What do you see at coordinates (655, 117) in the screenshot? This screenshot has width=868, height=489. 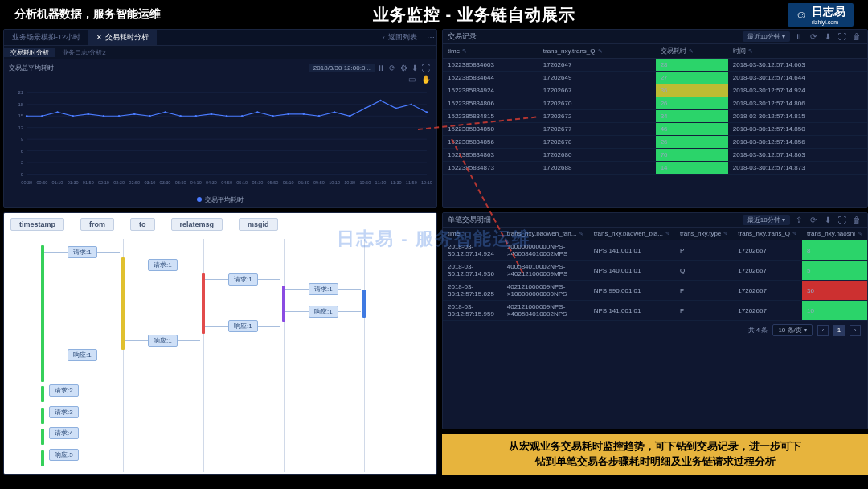 I see `table-row: 152238583481517202672 342018-03-30:12:57…` at bounding box center [655, 117].